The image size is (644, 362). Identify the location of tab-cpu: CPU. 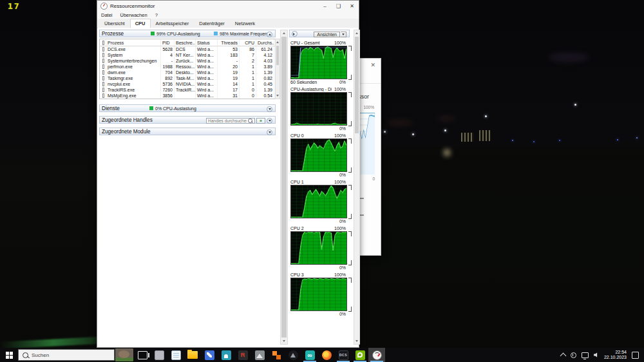
(140, 23).